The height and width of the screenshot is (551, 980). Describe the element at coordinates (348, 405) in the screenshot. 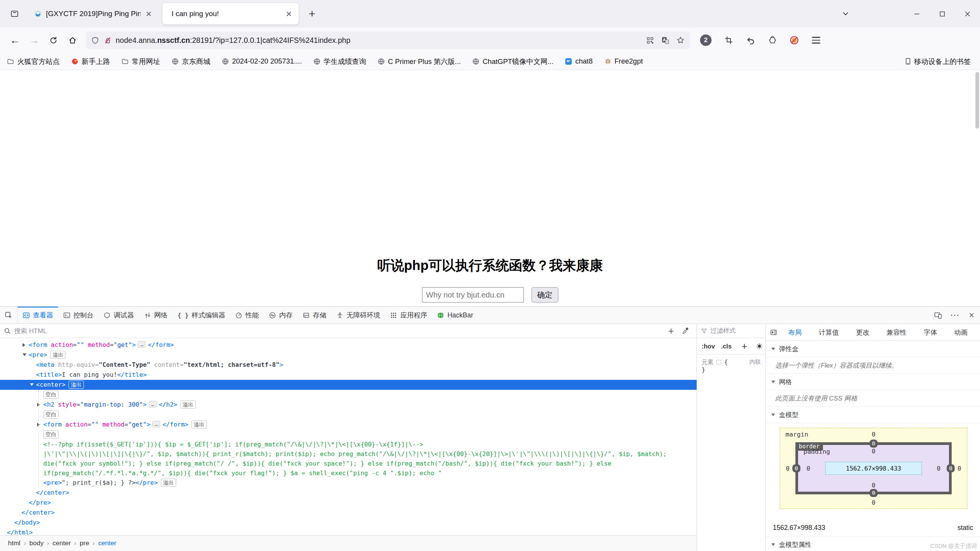

I see `markup-row: <h2 style="margin-top: 300">…</h2>溢出` at that location.